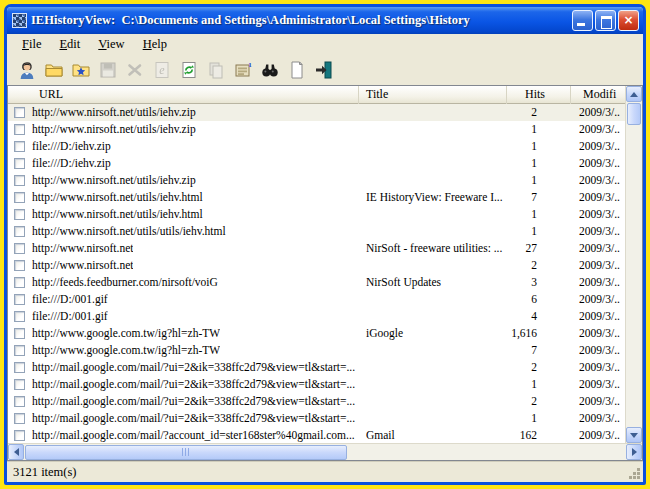  I want to click on table-row: http://www.google.com.tw/ig?hl=zh-TW iGo…, so click(316, 334).